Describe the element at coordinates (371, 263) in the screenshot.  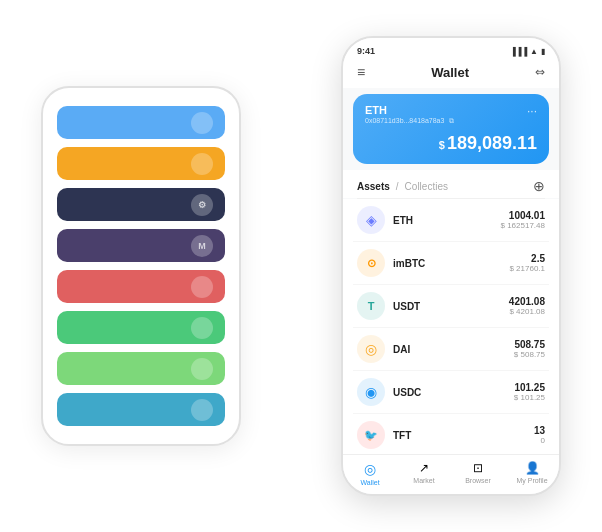
I see `imbtc-icon: ⊙` at that location.